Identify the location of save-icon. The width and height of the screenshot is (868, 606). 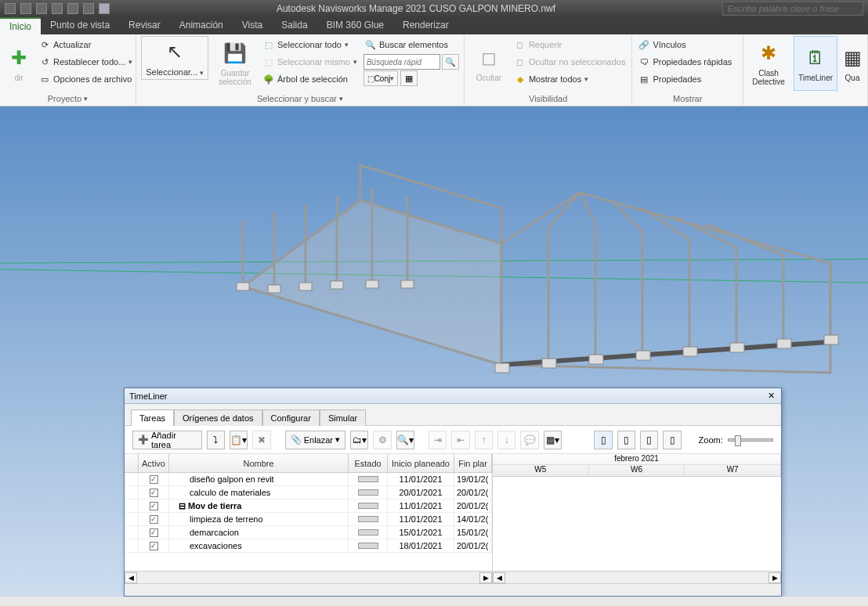
(42, 9).